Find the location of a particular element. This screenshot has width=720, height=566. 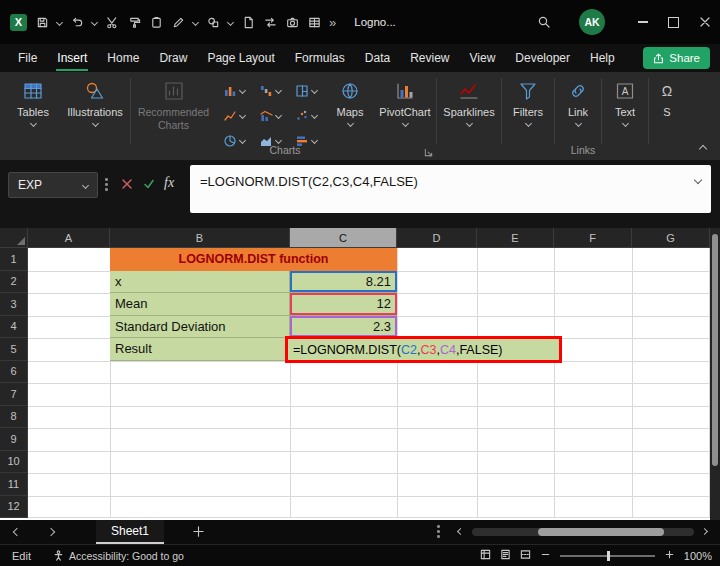

pen-dropdown-chevron-icon is located at coordinates (196, 22).